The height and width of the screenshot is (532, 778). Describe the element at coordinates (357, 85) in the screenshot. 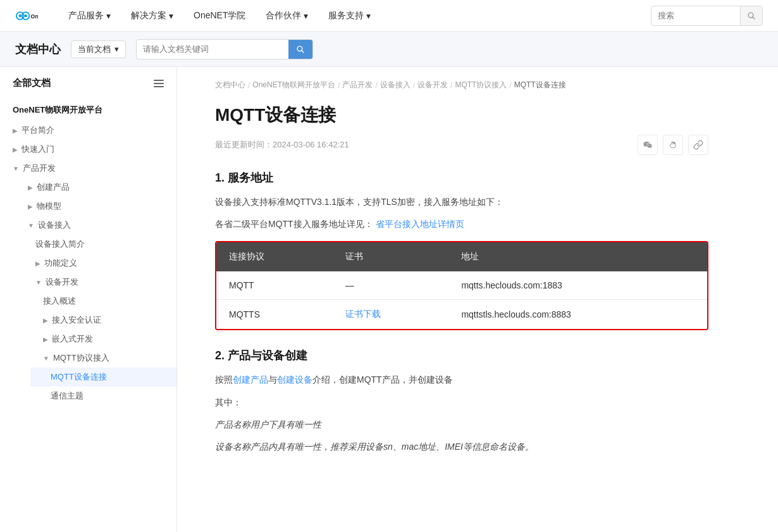

I see `breadcrumb-product-dev: 产品开发` at that location.